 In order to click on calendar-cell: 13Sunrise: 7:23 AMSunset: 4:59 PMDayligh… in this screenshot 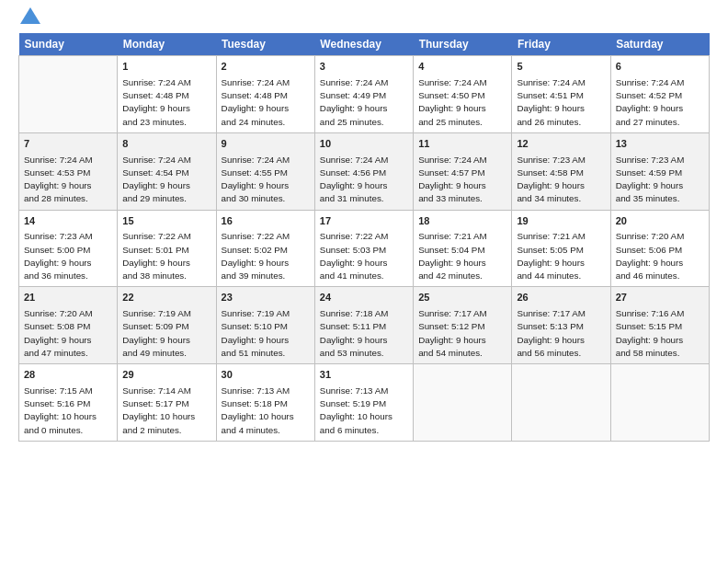, I will do `click(660, 171)`.